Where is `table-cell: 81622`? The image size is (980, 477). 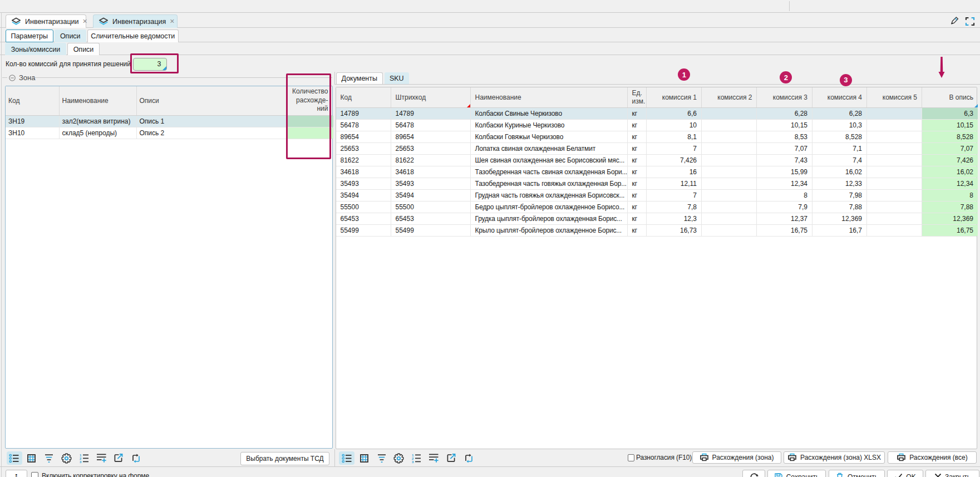 table-cell: 81622 is located at coordinates (431, 160).